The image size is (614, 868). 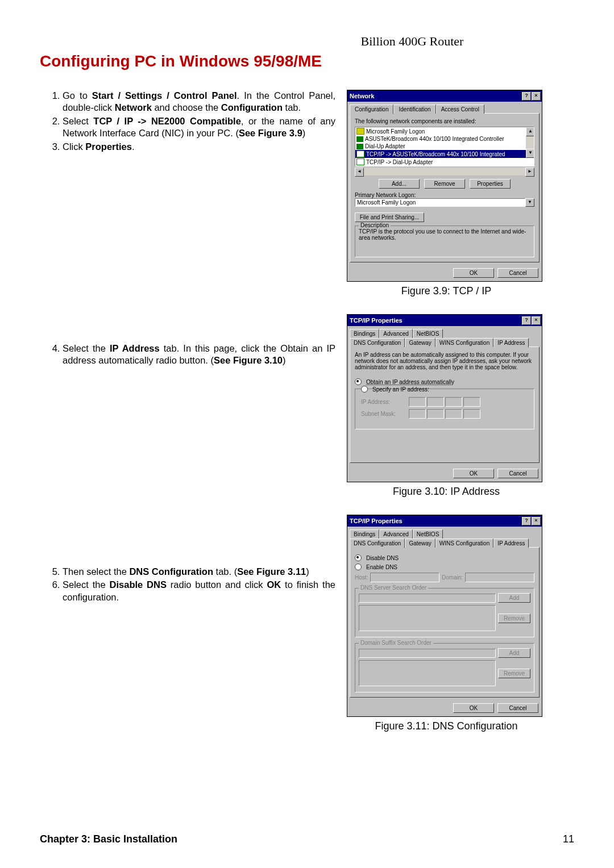 What do you see at coordinates (446, 492) in the screenshot?
I see `figure-caption: Figure 3.10: IP Address` at bounding box center [446, 492].